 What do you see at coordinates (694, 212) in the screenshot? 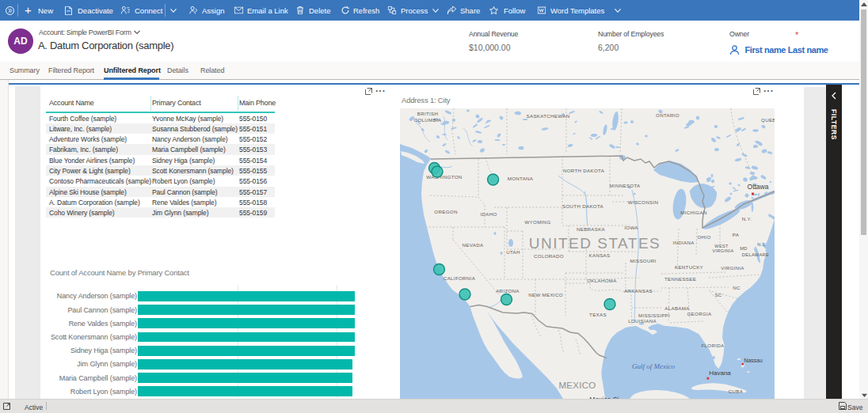
I see `svg-text: MICHIGAN` at bounding box center [694, 212].